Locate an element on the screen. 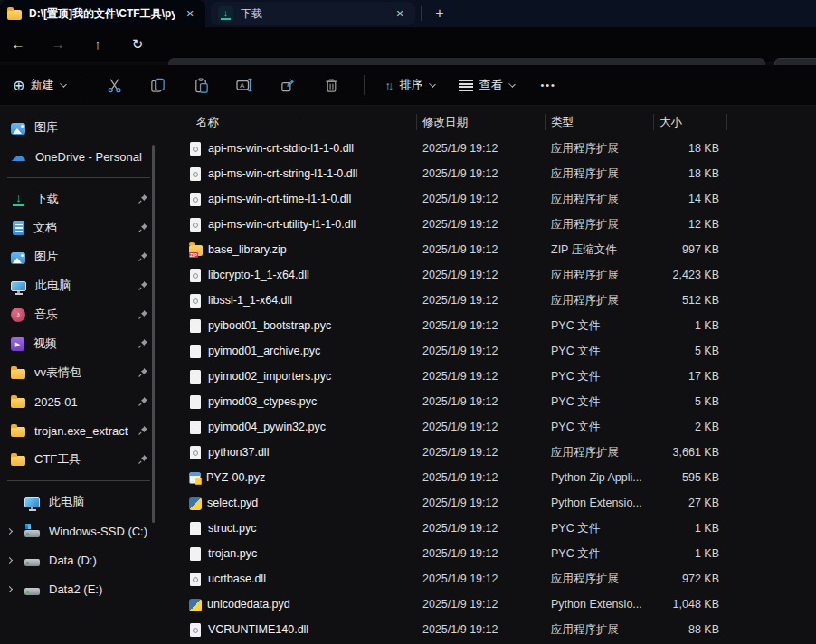 The width and height of the screenshot is (816, 644). file-row: libssl-1_1-x64.dll 2025/1/9 19:12 应用程序扩展… is located at coordinates (496, 300).